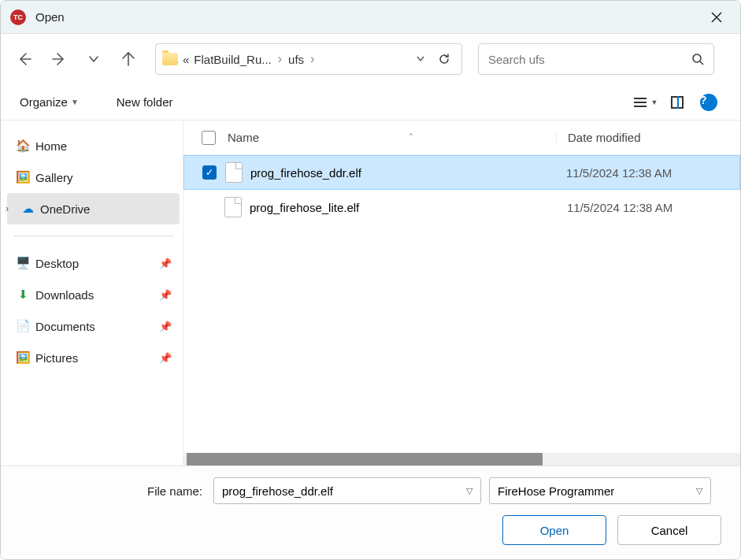 The image size is (741, 560). What do you see at coordinates (145, 102) in the screenshot?
I see `new-folder-button: New folder` at bounding box center [145, 102].